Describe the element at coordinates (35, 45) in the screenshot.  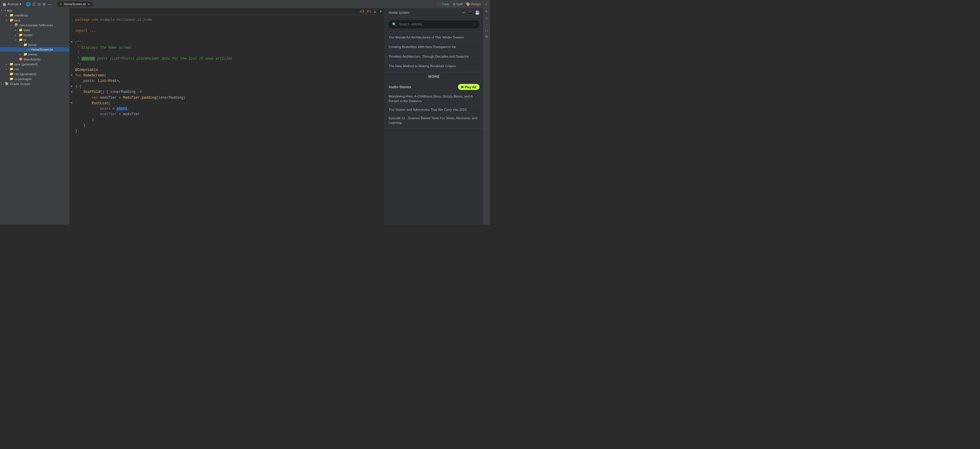
I see `tree-item-home: ▾ 📁 home` at that location.